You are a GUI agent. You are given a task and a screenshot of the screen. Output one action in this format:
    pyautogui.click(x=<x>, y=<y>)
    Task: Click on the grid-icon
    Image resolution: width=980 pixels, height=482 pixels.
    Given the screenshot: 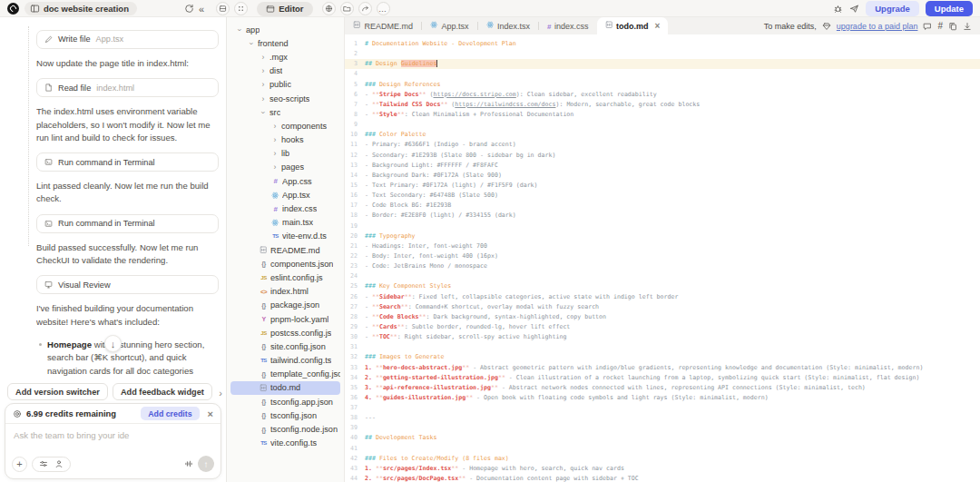 What is the action you would take?
    pyautogui.click(x=241, y=9)
    